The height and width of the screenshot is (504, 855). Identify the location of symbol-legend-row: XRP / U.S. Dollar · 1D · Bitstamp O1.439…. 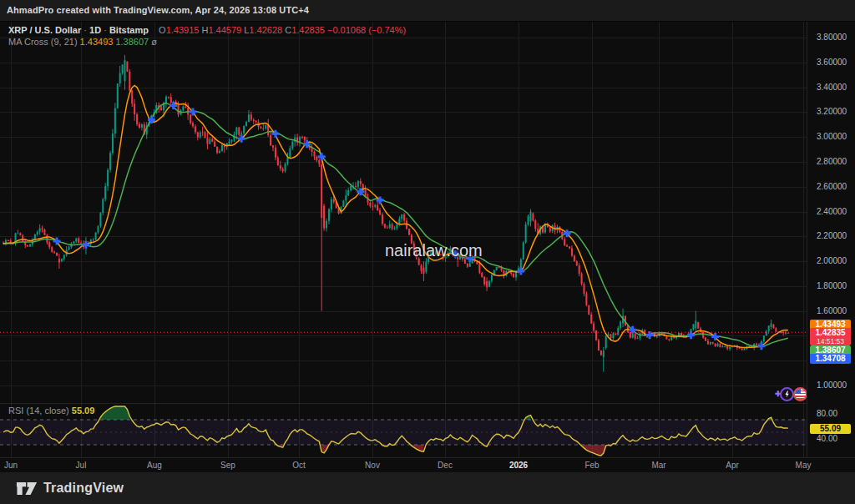
(207, 30).